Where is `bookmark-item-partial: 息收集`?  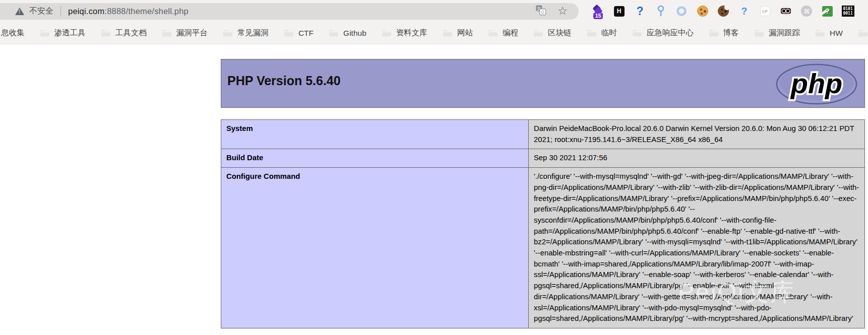 bookmark-item-partial: 息收集 is located at coordinates (13, 33).